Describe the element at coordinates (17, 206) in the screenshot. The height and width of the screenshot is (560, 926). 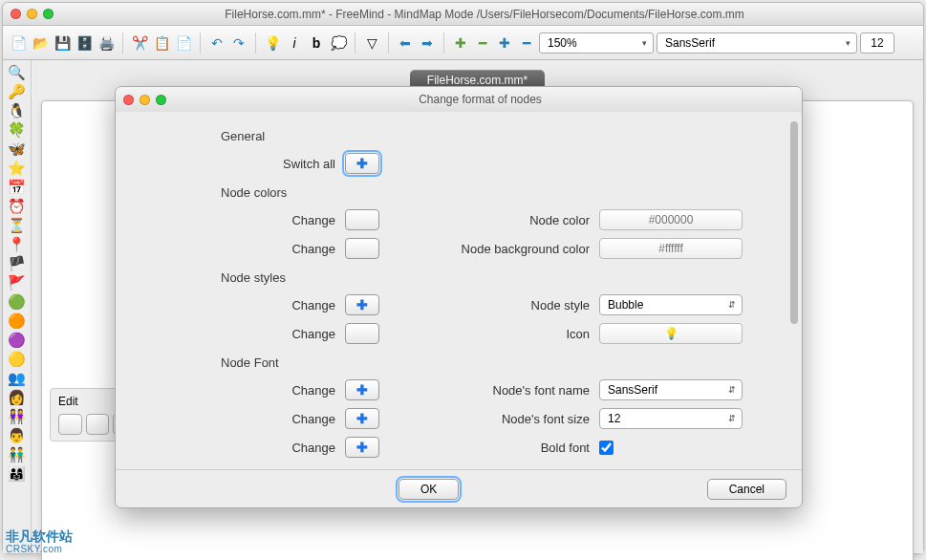
I see `clock-icon: ⏰` at that location.